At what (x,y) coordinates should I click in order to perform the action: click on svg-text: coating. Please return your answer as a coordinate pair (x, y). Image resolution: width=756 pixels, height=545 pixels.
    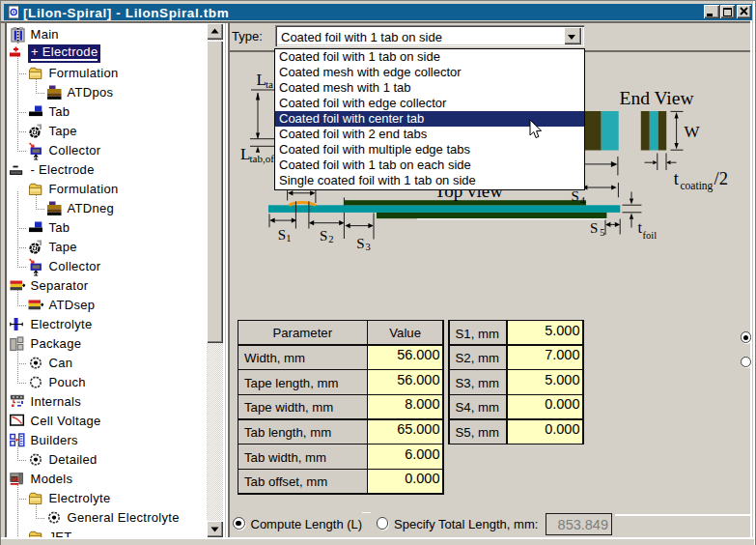
    Looking at the image, I should click on (697, 186).